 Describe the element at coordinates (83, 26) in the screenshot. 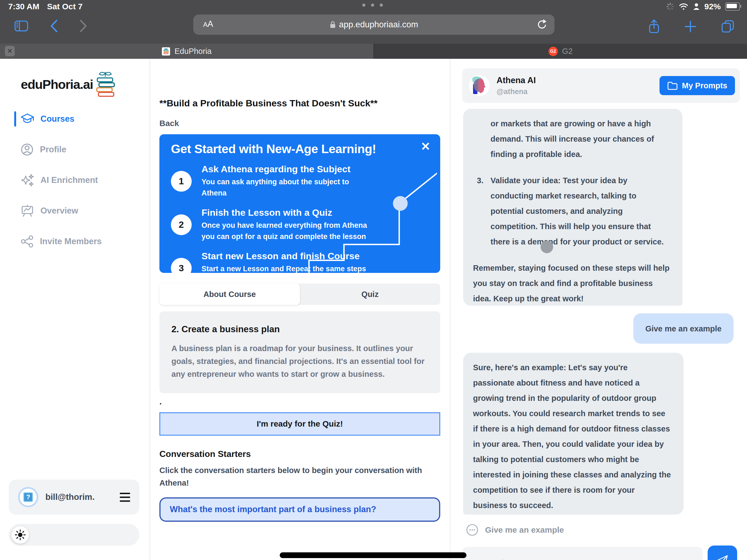

I see `forward-button-icon` at that location.